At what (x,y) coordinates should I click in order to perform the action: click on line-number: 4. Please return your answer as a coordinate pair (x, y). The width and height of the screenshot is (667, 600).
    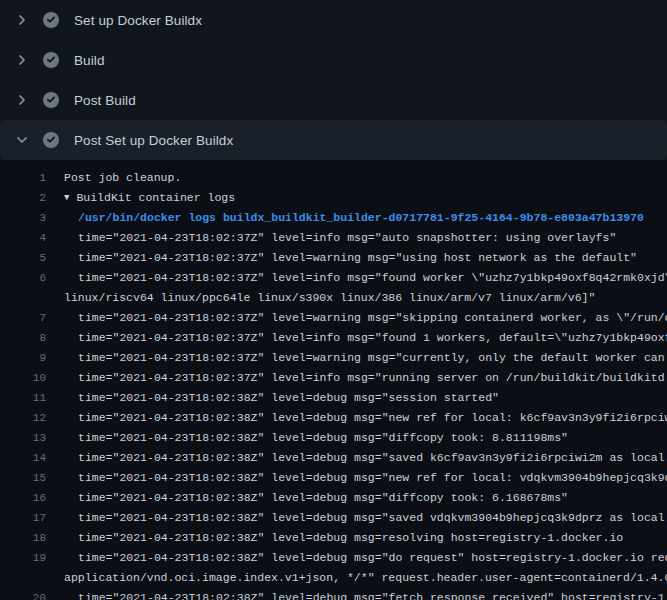
    Looking at the image, I should click on (23, 238).